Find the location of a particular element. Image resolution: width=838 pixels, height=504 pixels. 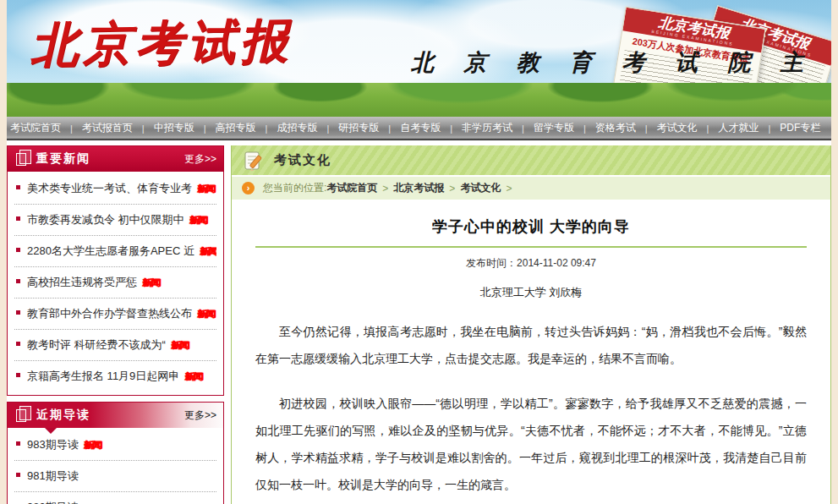

news-item-text: 教育部中外合作办学督查热线公布 is located at coordinates (110, 313).